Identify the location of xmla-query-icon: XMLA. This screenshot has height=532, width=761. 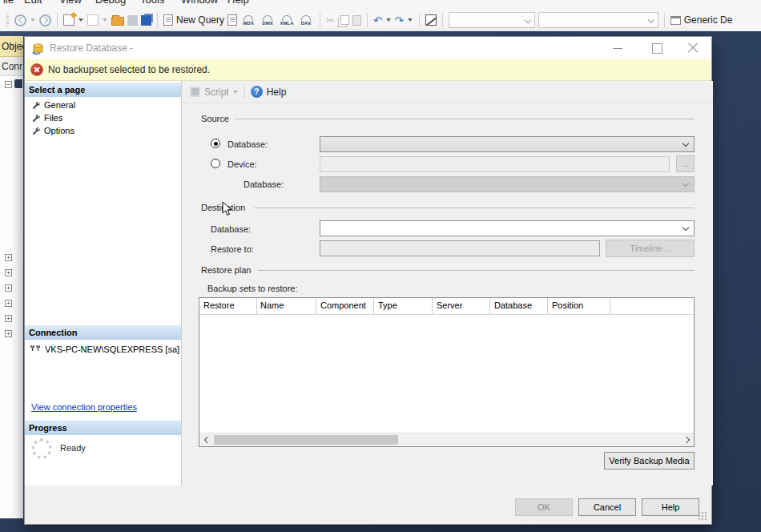
(287, 21).